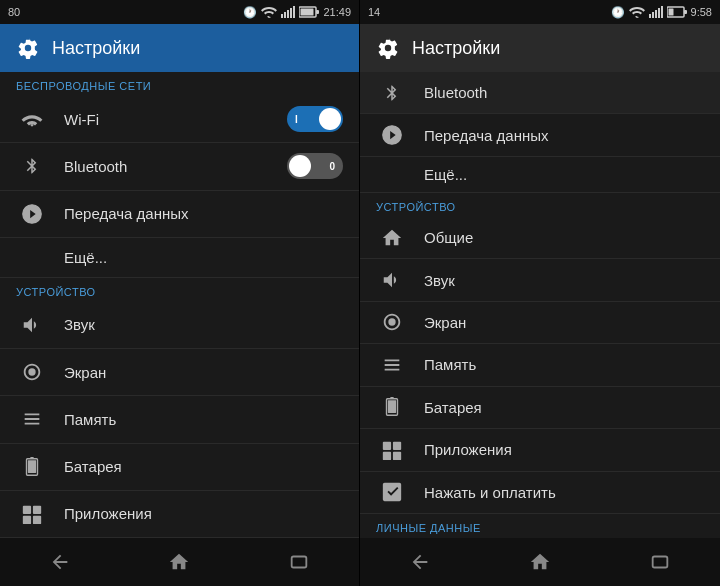  I want to click on battery-label-right: Батарея, so click(564, 408).